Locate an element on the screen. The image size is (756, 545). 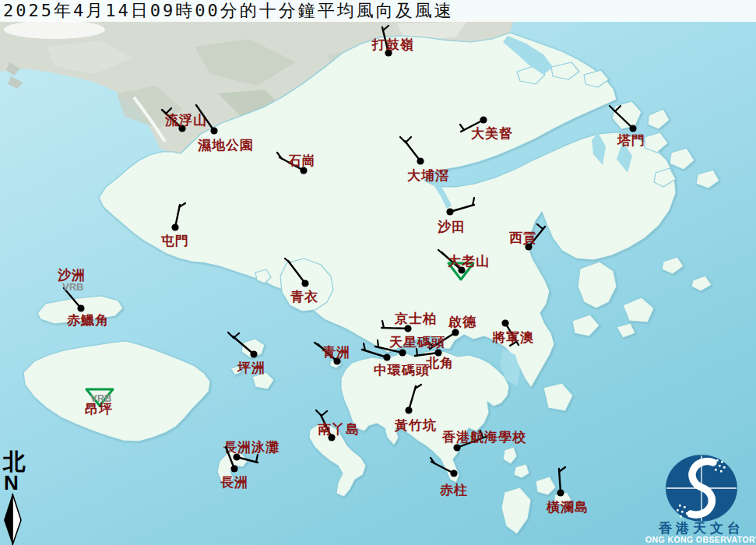
wind-barb-staff is located at coordinates (395, 329).